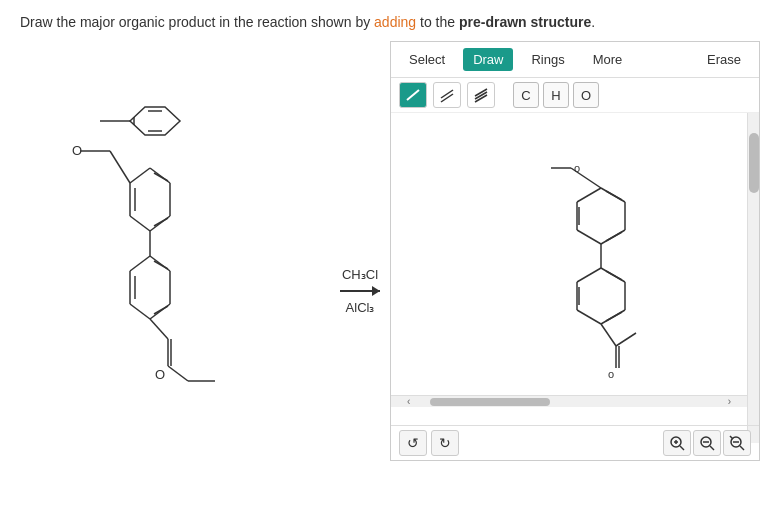 The width and height of the screenshot is (780, 519). Describe the element at coordinates (677, 443) in the screenshot. I see `zoom-in-button` at that location.